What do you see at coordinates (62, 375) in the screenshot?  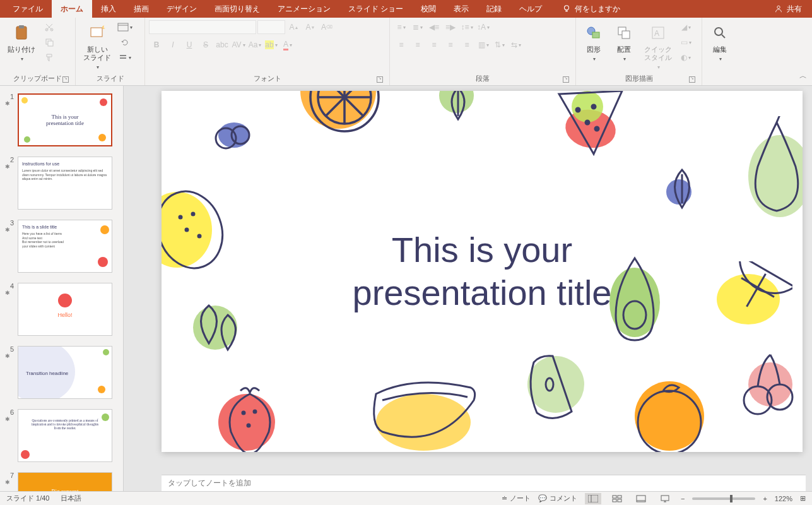 I see `thumbnail-5: 5✱ Transition headline` at bounding box center [62, 375].